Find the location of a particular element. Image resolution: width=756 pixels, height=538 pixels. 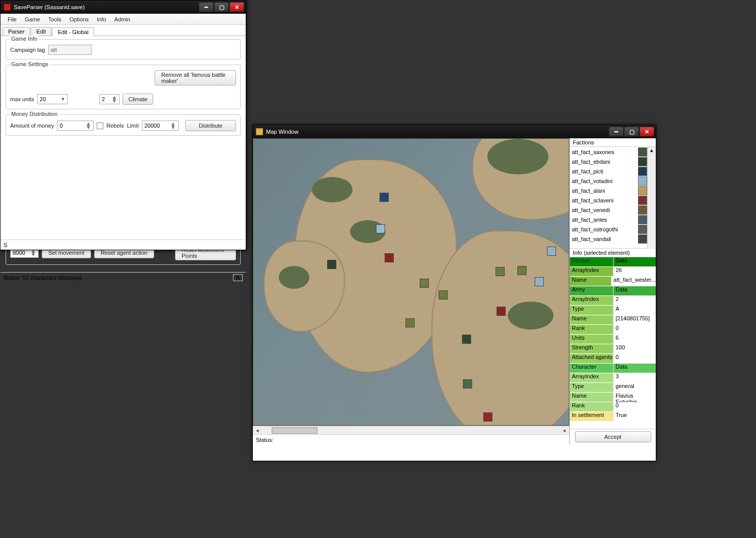

faction-list: att_fact_saxonesatt_fact_ebdaniatt_fact_… is located at coordinates (608, 198).